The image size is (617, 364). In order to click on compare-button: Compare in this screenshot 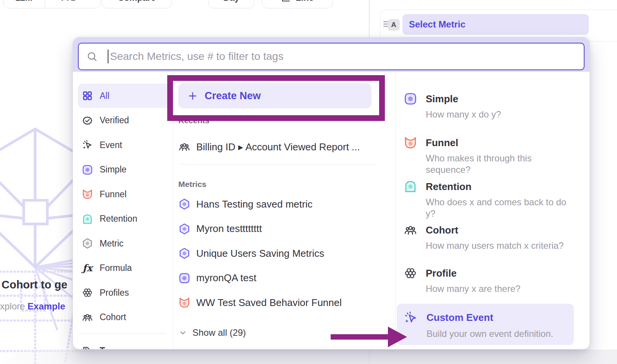, I will do `click(137, 4)`.